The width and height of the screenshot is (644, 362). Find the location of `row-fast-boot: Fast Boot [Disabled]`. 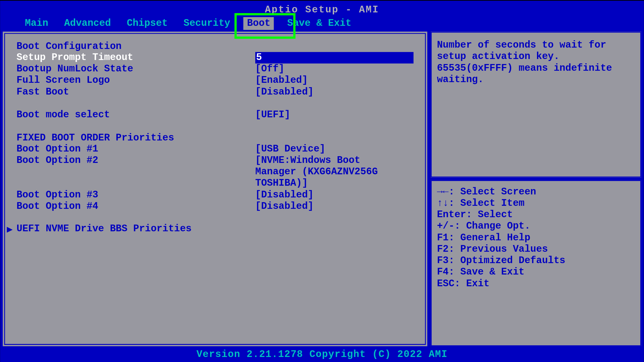

row-fast-boot: Fast Boot [Disabled] is located at coordinates (215, 92).